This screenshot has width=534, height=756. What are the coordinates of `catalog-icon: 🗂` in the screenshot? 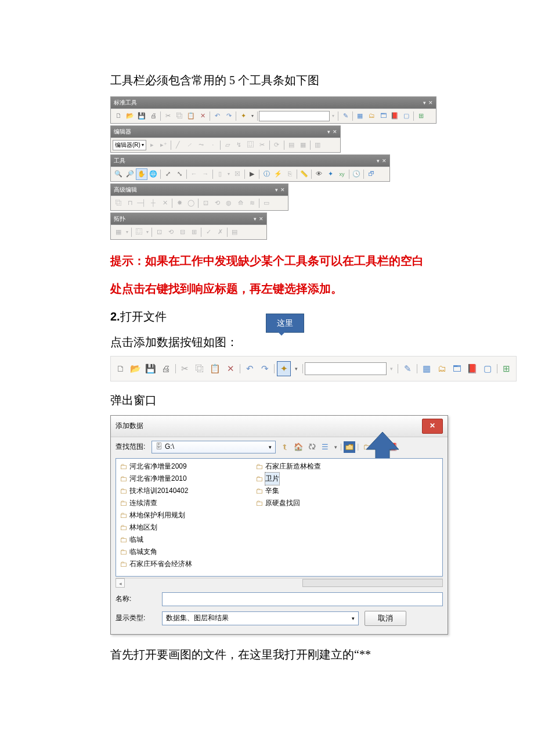 It's located at (371, 116).